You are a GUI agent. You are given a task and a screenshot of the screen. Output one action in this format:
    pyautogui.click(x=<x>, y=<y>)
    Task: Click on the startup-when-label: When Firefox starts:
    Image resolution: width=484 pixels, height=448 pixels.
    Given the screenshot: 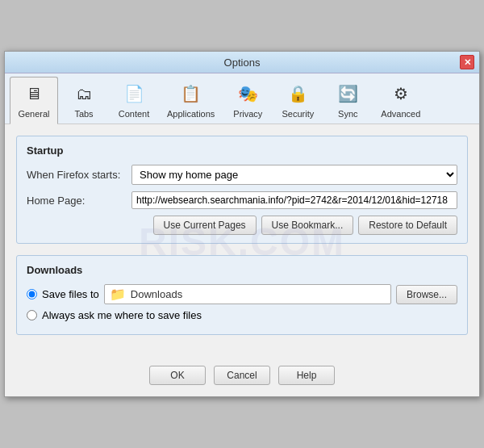 What is the action you would take?
    pyautogui.click(x=79, y=174)
    